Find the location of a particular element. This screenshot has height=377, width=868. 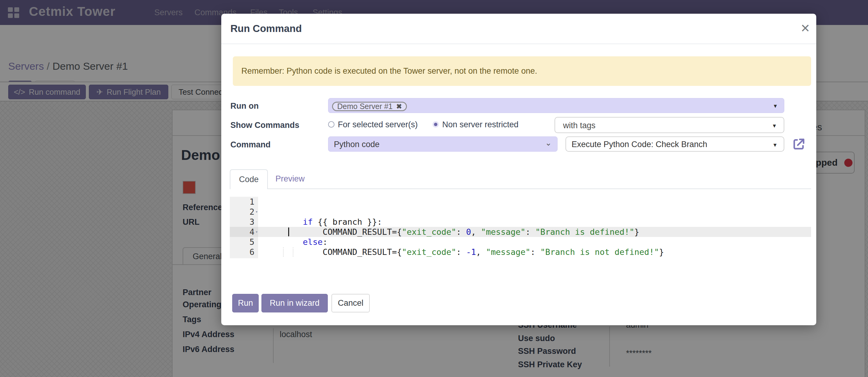

radio-label-non-server-restricted: Non server restricted is located at coordinates (480, 125).